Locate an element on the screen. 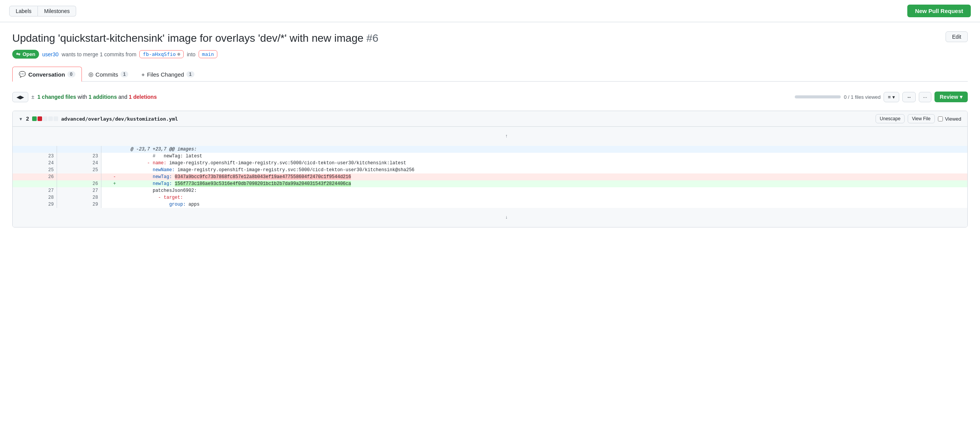 This screenshot has height=440, width=980. old-line-num: 24 is located at coordinates (35, 163).